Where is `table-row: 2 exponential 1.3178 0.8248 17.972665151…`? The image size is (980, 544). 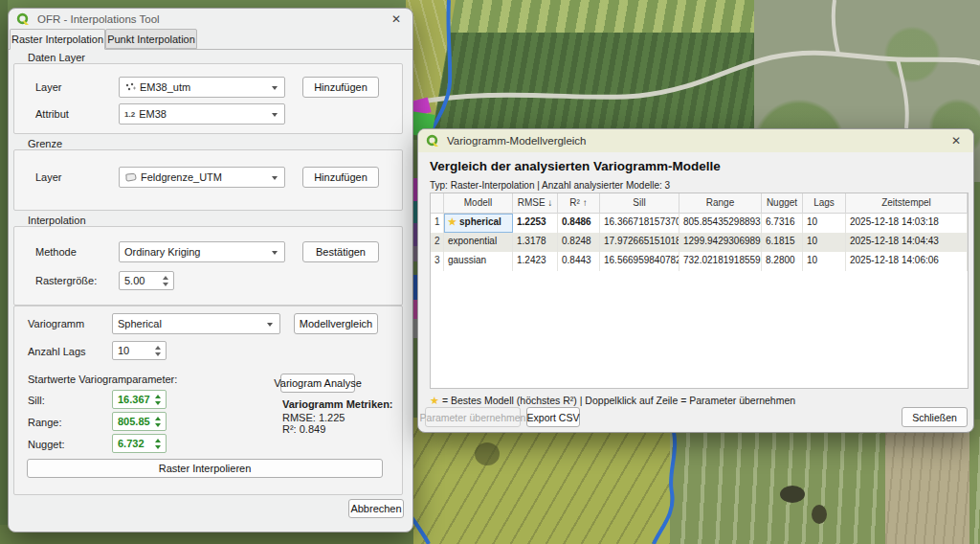
table-row: 2 exponential 1.3178 0.8248 17.972665151… is located at coordinates (699, 242).